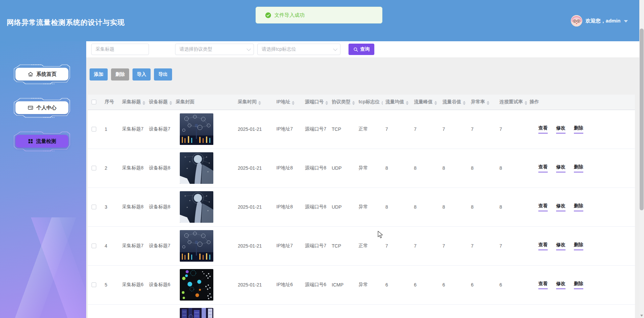 The image size is (644, 318). What do you see at coordinates (316, 285) in the screenshot?
I see `cell-port: 源端口号6` at bounding box center [316, 285].